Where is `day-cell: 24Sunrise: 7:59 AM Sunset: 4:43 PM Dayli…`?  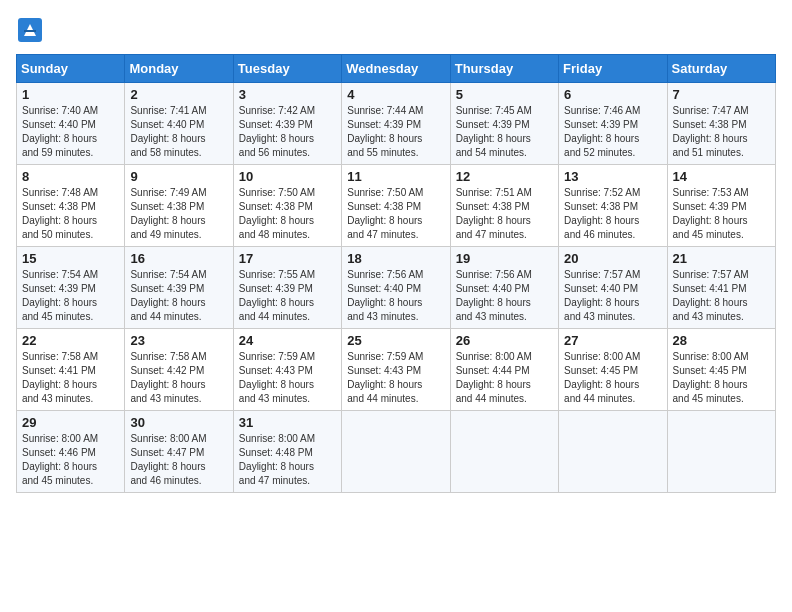
day-cell: 24Sunrise: 7:59 AM Sunset: 4:43 PM Dayli… is located at coordinates (287, 370).